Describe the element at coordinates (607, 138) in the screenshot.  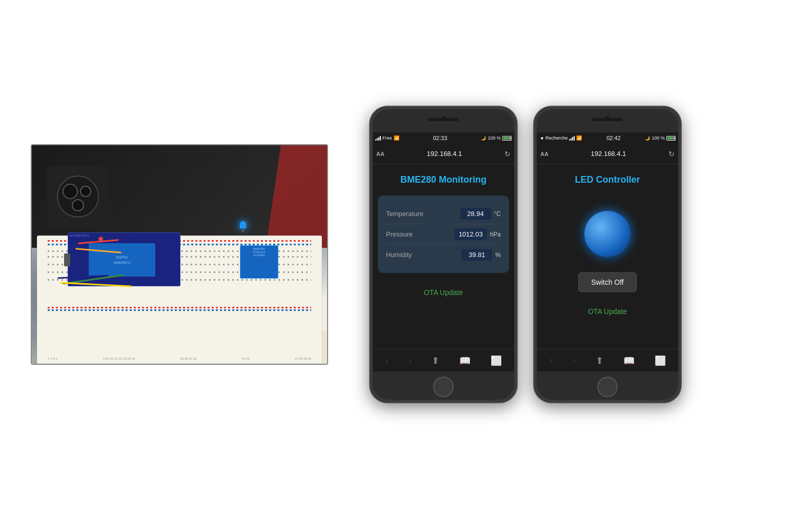
I see `status-bar-2: ◄ Recherche 📶 02:42 🌙 100 %` at that location.